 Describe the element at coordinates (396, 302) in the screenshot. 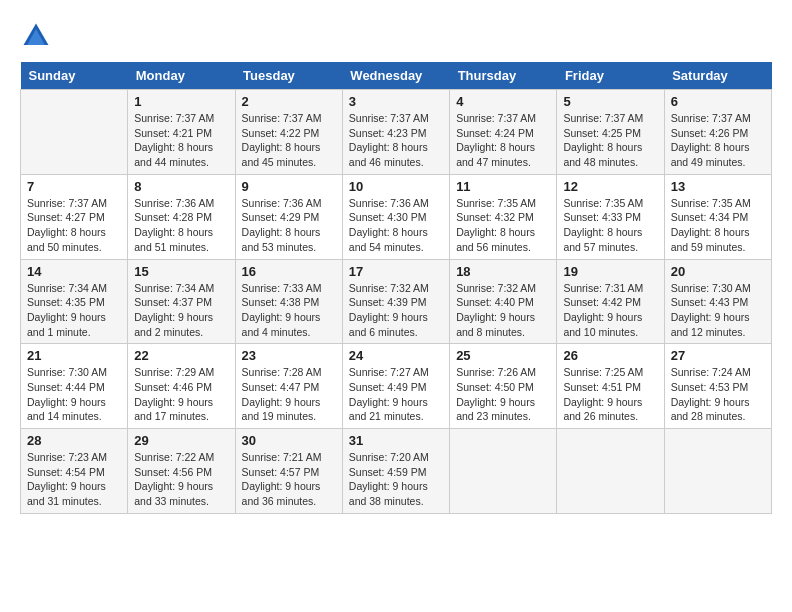

I see `calendar-cell: 17 Sunrise: 7:32 AMSunset: 4:39 PMDaylig…` at that location.